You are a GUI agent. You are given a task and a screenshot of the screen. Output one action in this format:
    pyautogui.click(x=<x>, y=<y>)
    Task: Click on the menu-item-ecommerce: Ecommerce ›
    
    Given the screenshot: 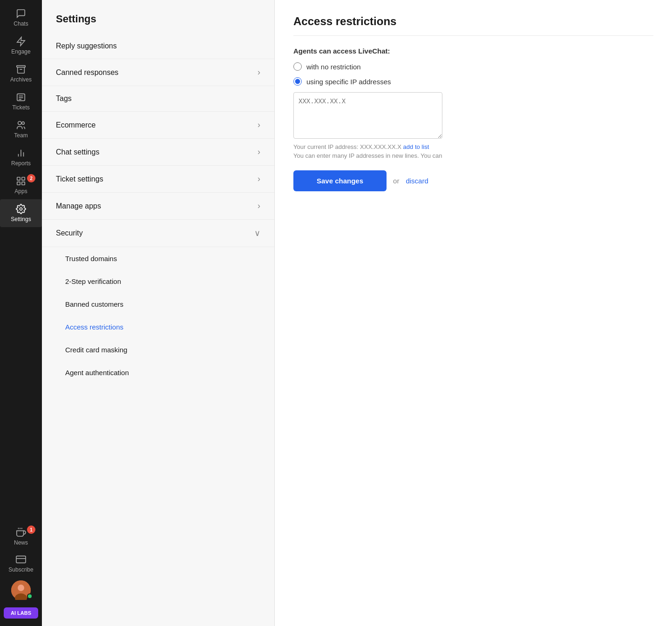 What is the action you would take?
    pyautogui.click(x=158, y=125)
    